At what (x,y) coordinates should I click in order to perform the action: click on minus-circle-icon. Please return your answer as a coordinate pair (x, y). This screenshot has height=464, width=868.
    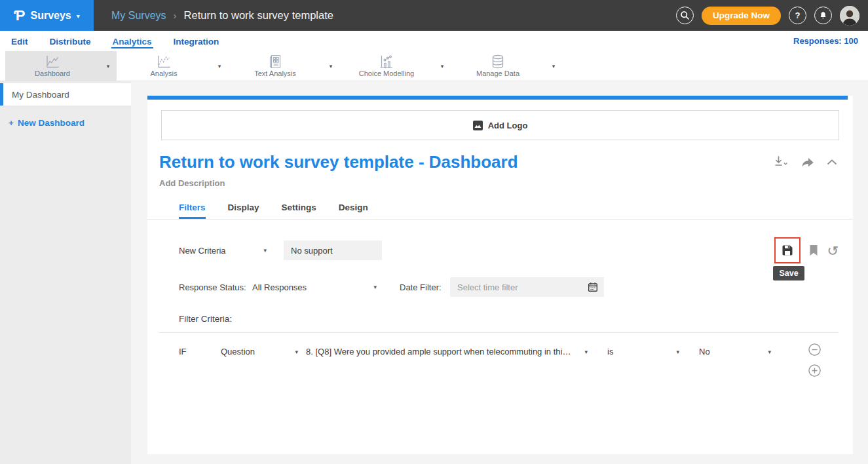
    Looking at the image, I should click on (815, 350).